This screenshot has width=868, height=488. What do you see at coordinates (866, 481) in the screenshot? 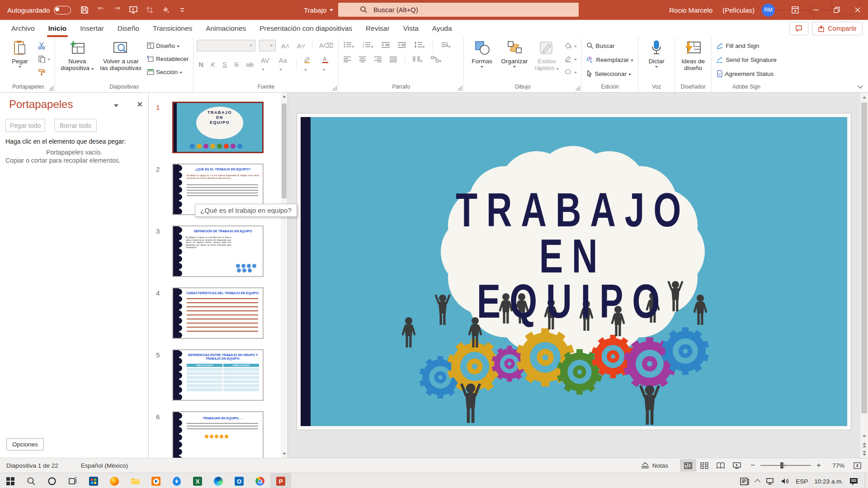
I see `show-desktop-button` at bounding box center [866, 481].